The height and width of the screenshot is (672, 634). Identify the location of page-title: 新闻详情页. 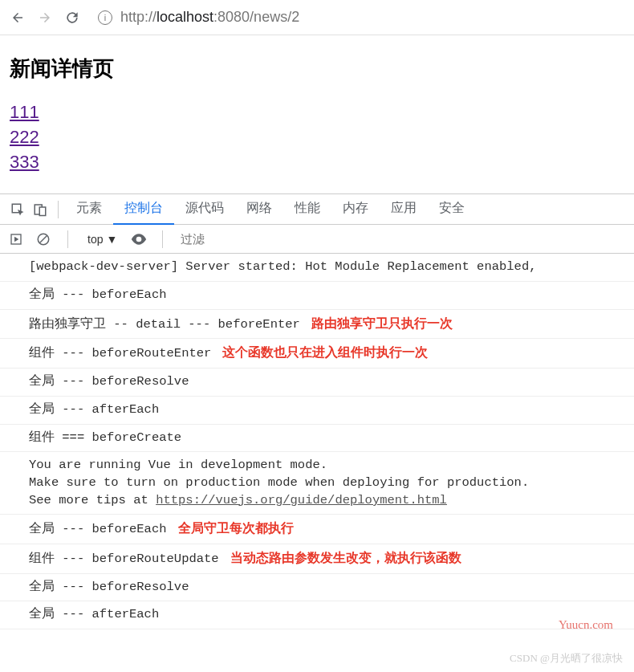
(317, 69).